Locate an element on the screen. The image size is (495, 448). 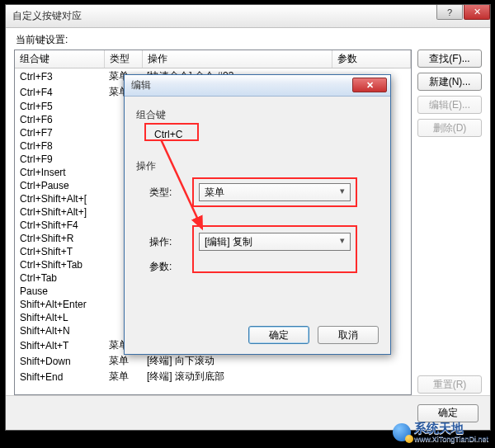
delete-button: 删除(D) is located at coordinates (450, 128).